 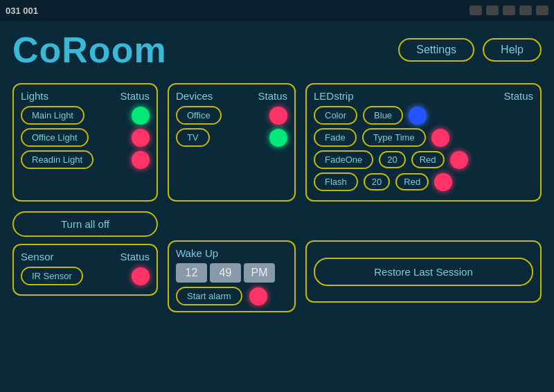 I want to click on readin-light-button: Readin Light, so click(x=57, y=159).